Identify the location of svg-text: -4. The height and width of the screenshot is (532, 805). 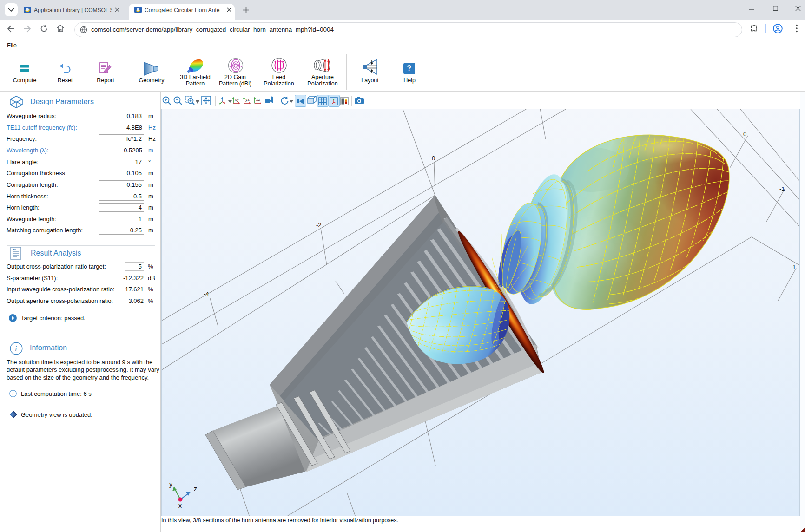
(206, 294).